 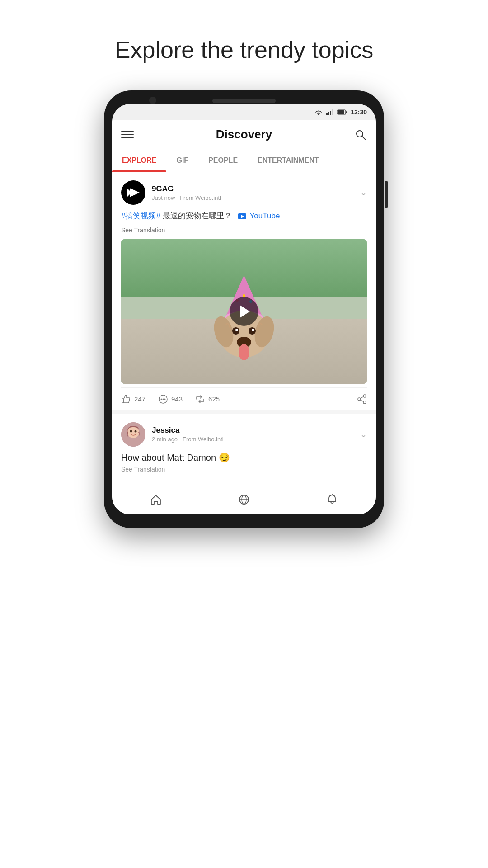 I want to click on nav-notifications, so click(x=332, y=500).